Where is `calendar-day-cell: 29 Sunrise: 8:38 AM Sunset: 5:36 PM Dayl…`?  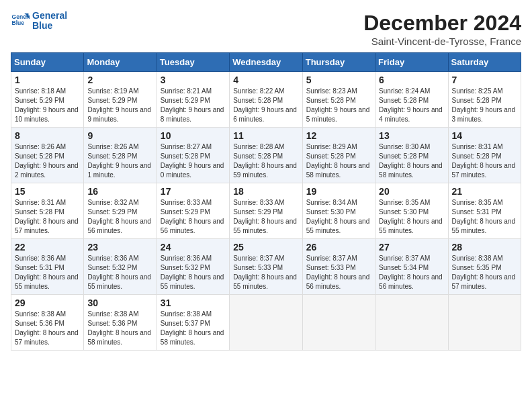
calendar-day-cell: 29 Sunrise: 8:38 AM Sunset: 5:36 PM Dayl… is located at coordinates (48, 322).